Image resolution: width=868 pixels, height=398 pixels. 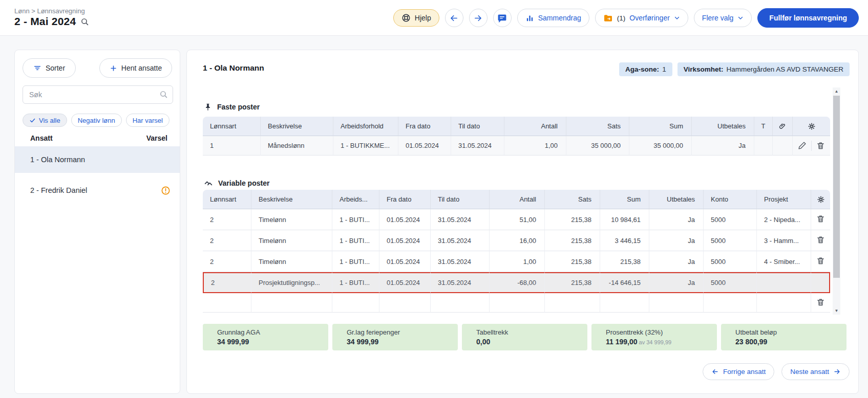 What do you see at coordinates (815, 371) in the screenshot?
I see `next-employee-button: Neste ansatt` at bounding box center [815, 371].